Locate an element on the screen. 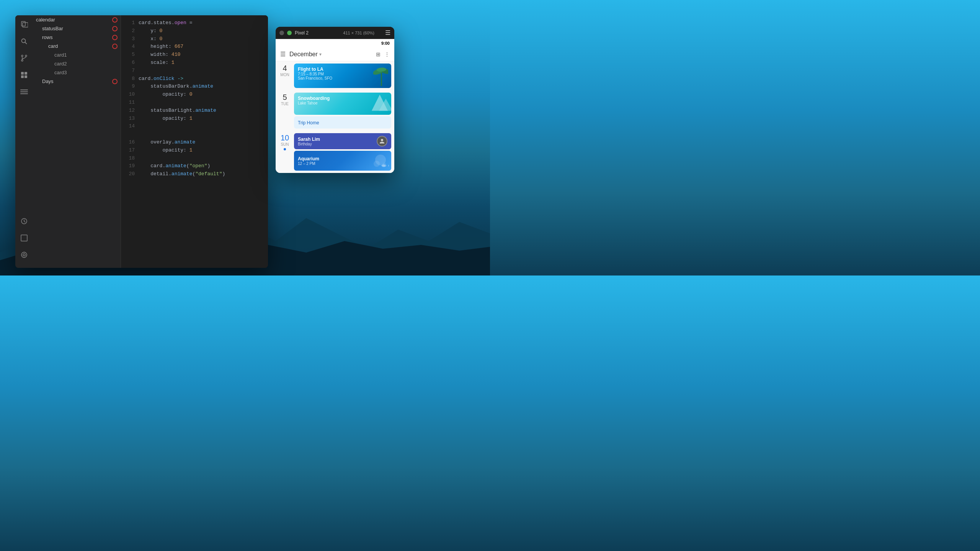  dot-green is located at coordinates (289, 33).